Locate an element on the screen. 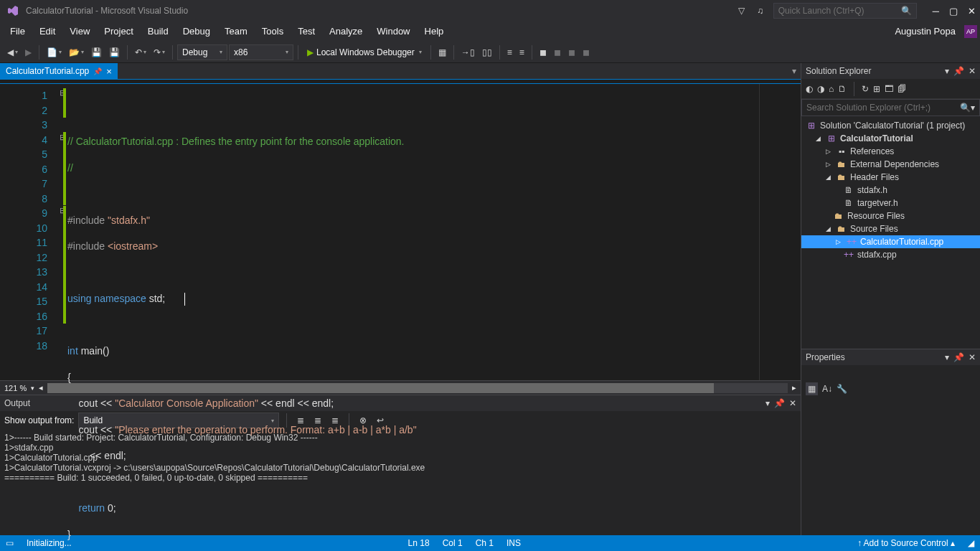 This screenshot has width=980, height=551. quick-launch-placeholder: Quick Launch (Ctrl+Q) is located at coordinates (821, 11).